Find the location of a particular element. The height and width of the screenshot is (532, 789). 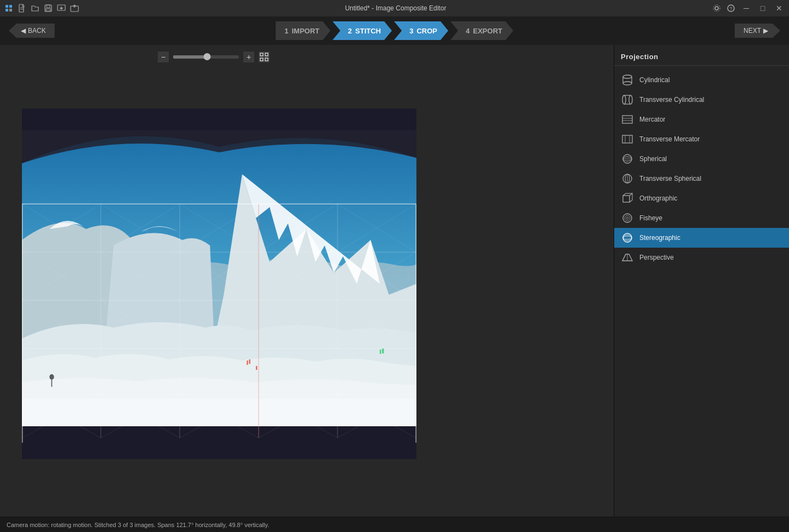

settings-icon is located at coordinates (717, 8).